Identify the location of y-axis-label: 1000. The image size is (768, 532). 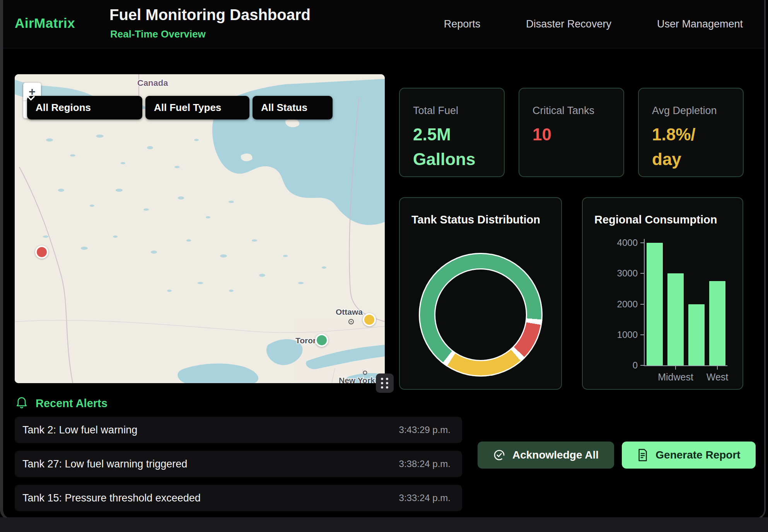
(610, 335).